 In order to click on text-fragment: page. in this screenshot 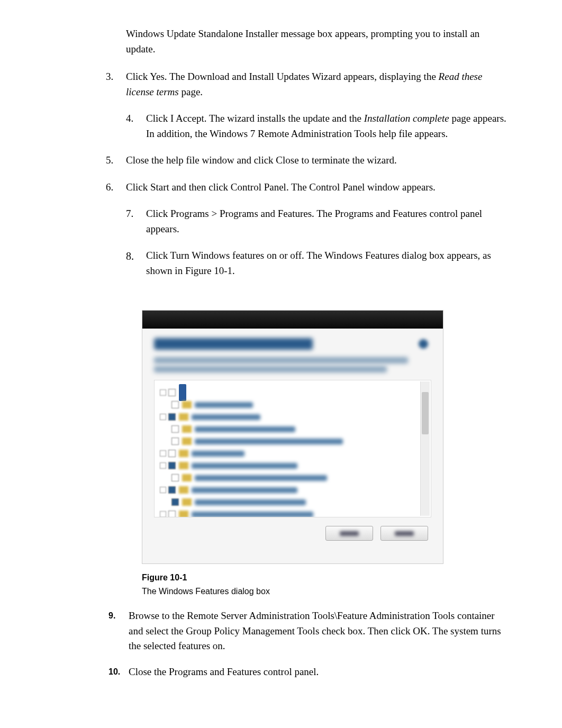, I will do `click(191, 92)`.